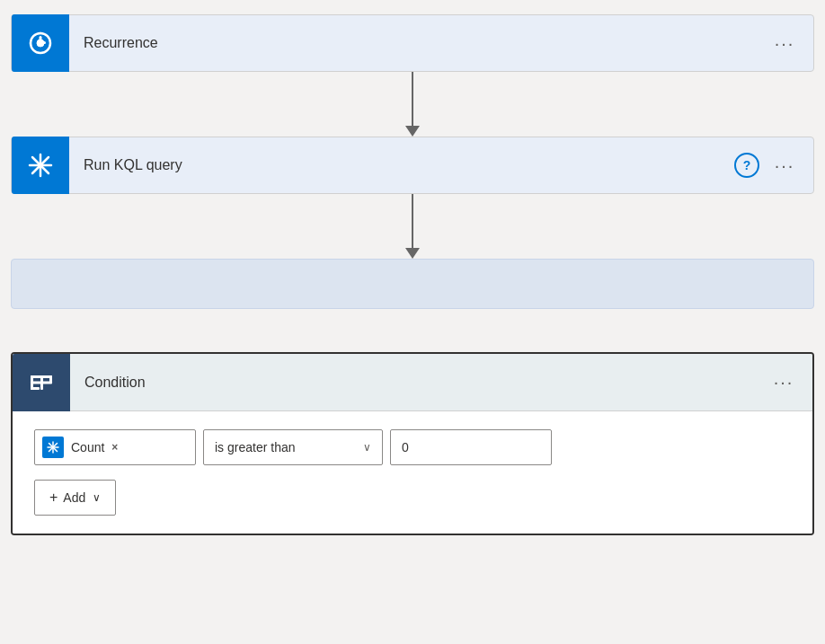 The image size is (825, 644). Describe the element at coordinates (774, 165) in the screenshot. I see `kql-actions: ? ···` at that location.